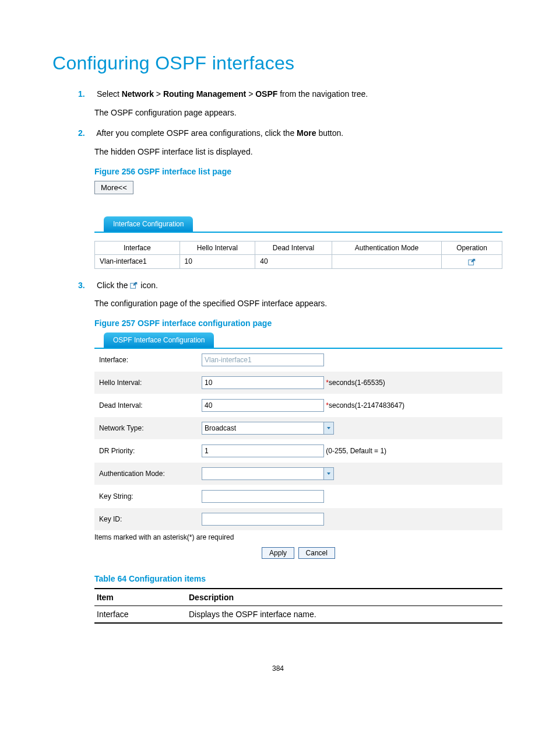 The height and width of the screenshot is (756, 556). Describe the element at coordinates (217, 261) in the screenshot. I see `cell-hello: 10` at that location.